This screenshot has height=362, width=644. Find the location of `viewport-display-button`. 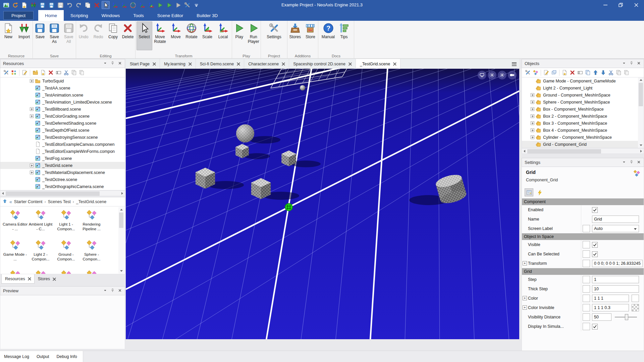

viewport-display-button is located at coordinates (482, 75).